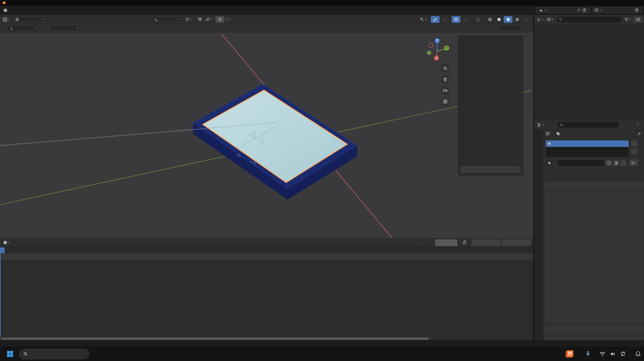  What do you see at coordinates (603, 354) in the screenshot?
I see `wifi-icon` at bounding box center [603, 354].